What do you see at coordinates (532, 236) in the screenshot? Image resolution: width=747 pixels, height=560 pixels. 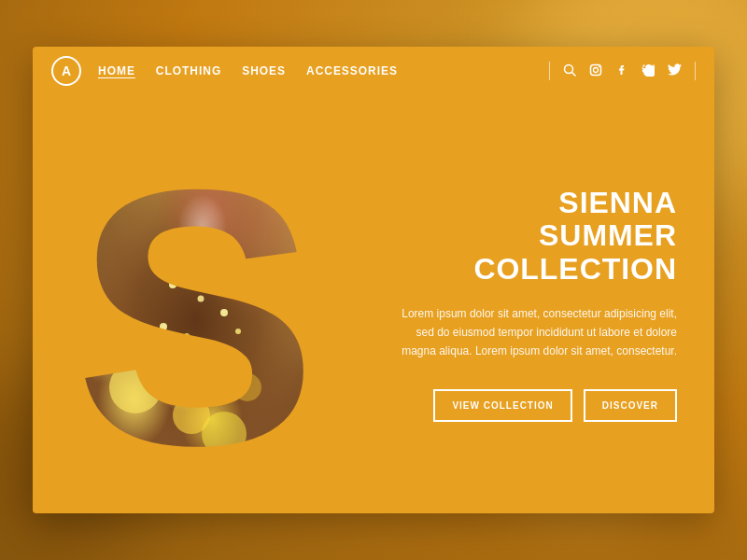 I see `collection-title: SIENNA SUMMER COLLECTION` at bounding box center [532, 236].